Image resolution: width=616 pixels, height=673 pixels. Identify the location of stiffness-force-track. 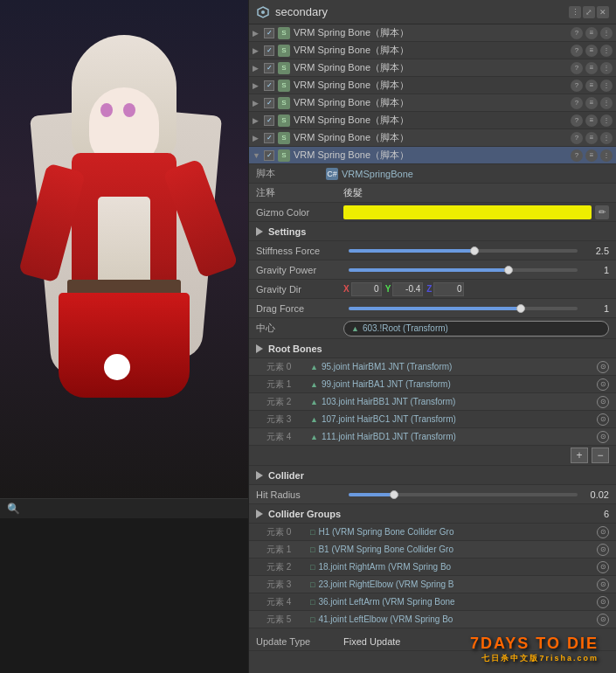
(463, 251).